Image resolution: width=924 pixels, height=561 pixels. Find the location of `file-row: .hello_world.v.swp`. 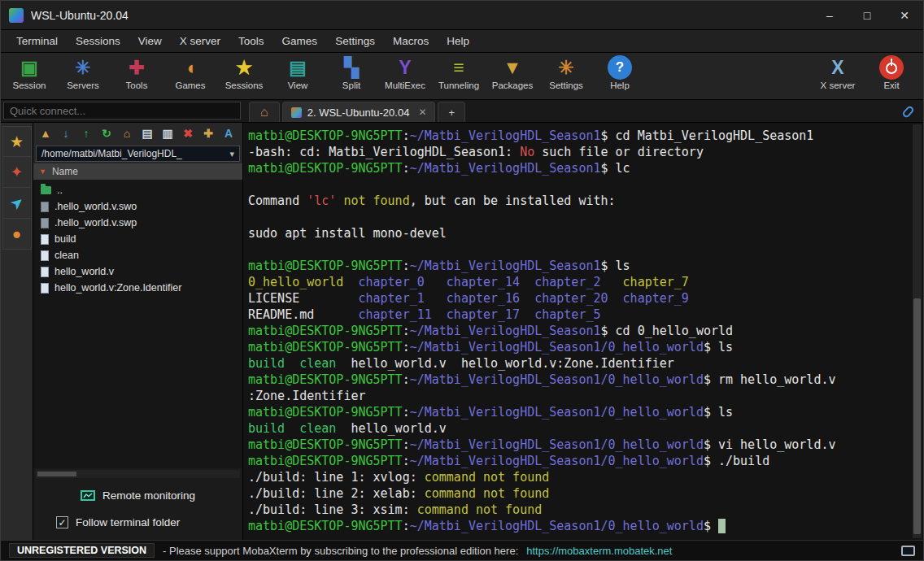

file-row: .hello_world.v.swp is located at coordinates (138, 223).